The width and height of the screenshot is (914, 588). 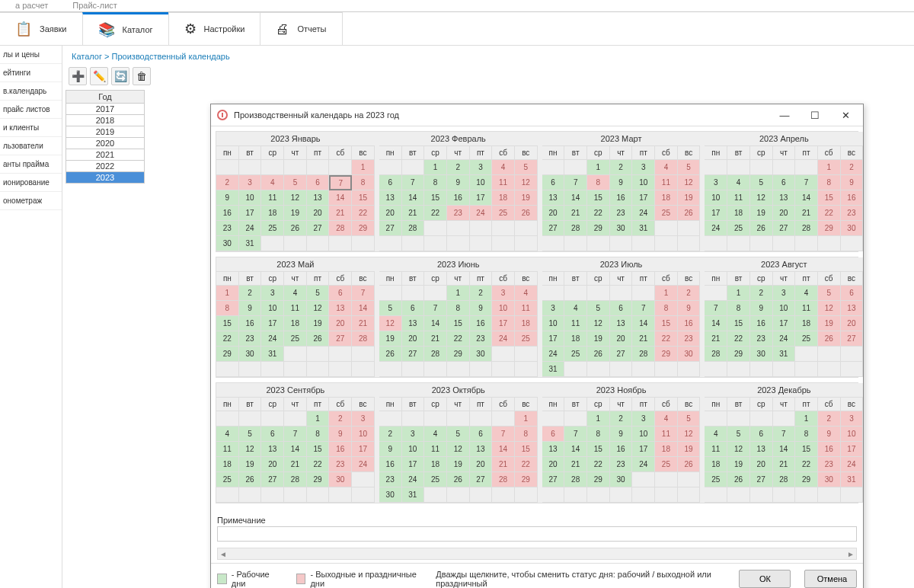 I want to click on note-input, so click(x=537, y=534).